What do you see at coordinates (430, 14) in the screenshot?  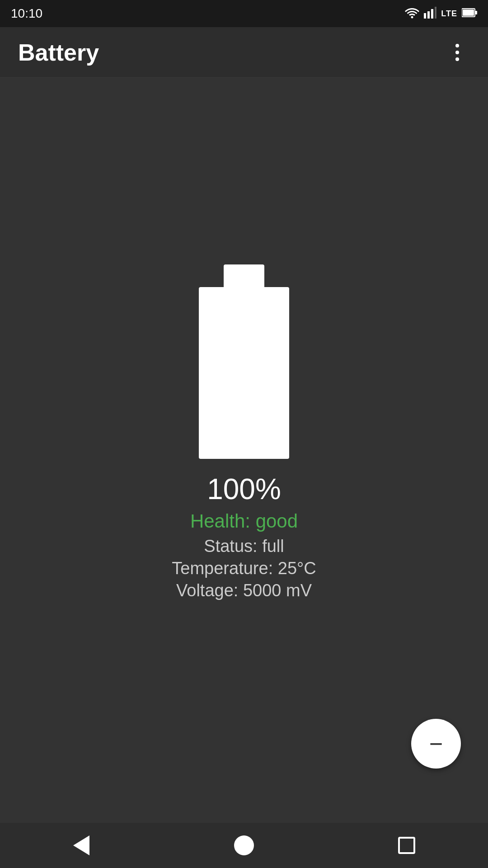 I see `signal-icon` at bounding box center [430, 14].